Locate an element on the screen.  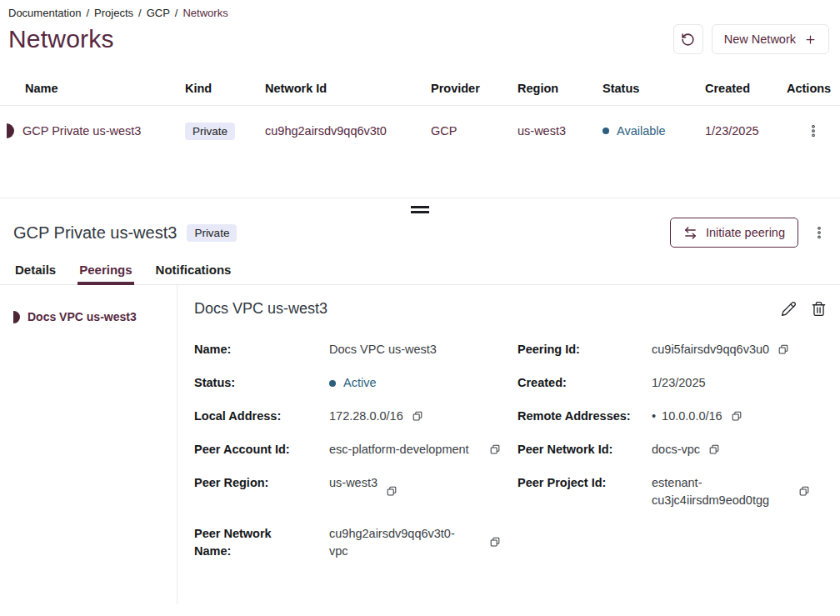
field-label-peering-id: Peering Id: is located at coordinates (585, 350).